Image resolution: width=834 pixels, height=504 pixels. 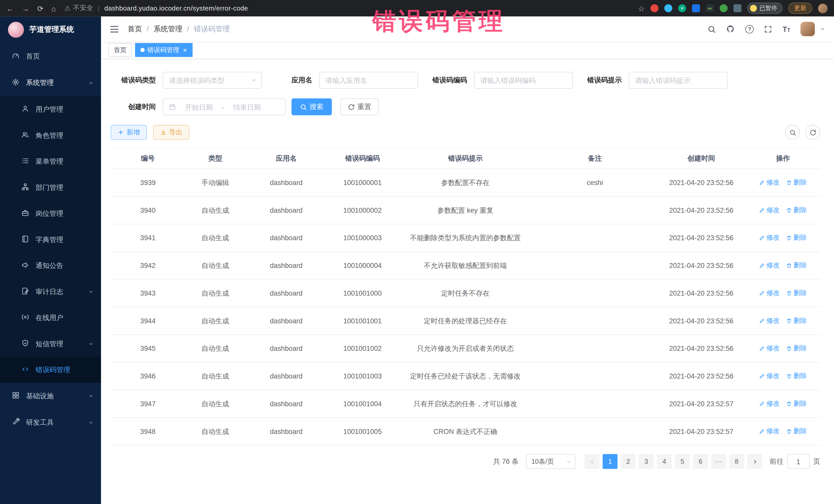 What do you see at coordinates (701, 461) in the screenshot?
I see `page-button-6: 6` at bounding box center [701, 461].